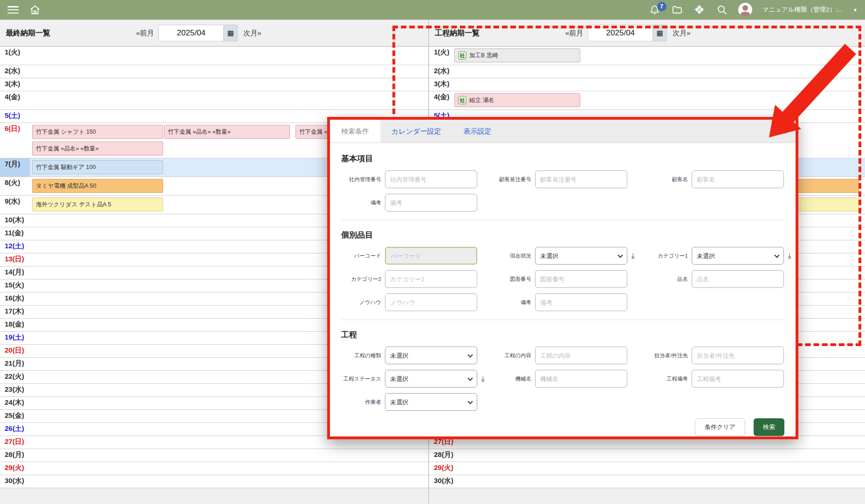  What do you see at coordinates (35, 10) in the screenshot?
I see `home-icon` at bounding box center [35, 10].